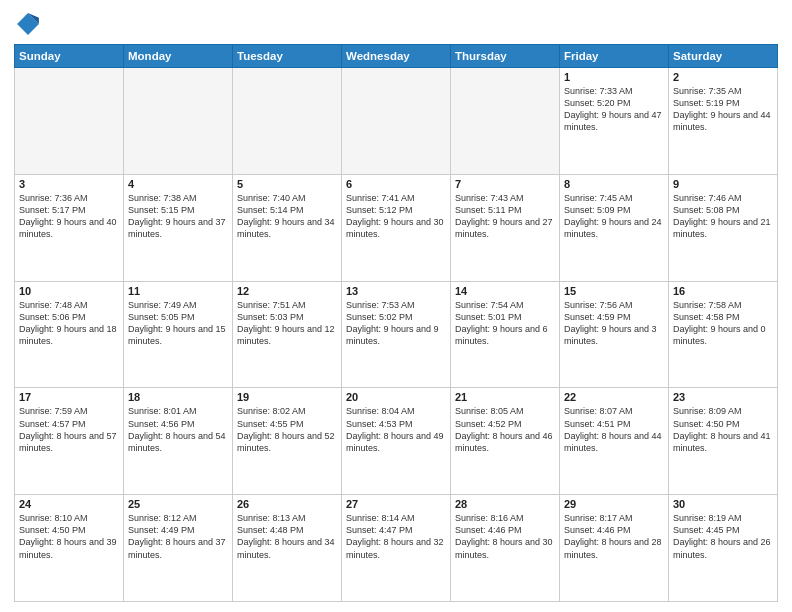 The width and height of the screenshot is (792, 612). I want to click on day-cell: 9Sunrise: 7:46 AM Sunset: 5:08 PM Daylig…, so click(724, 228).